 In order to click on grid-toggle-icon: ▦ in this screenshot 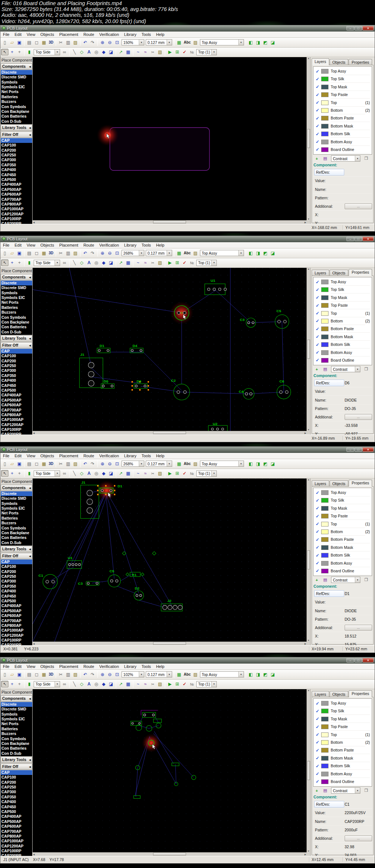, I will do `click(128, 684)`.